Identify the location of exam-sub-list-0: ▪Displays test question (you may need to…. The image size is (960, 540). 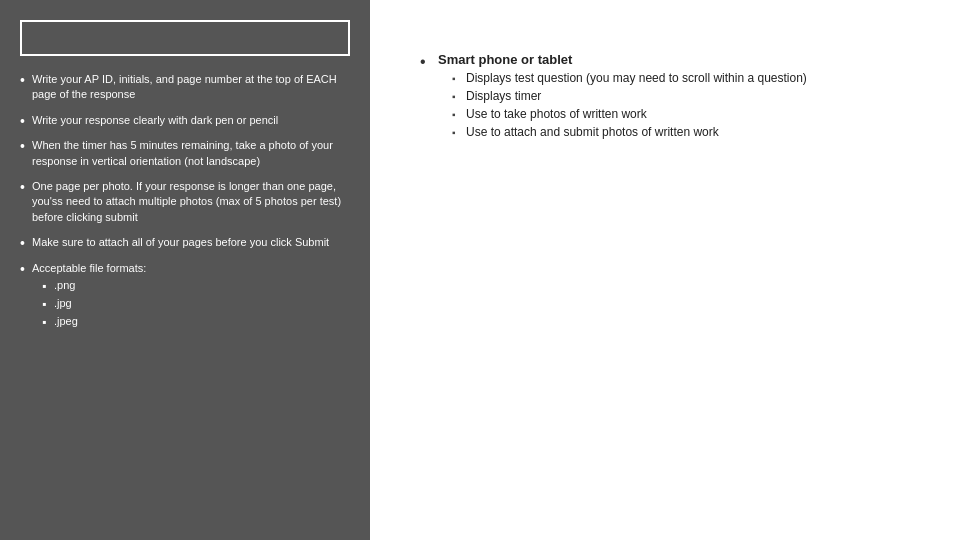
(622, 105).